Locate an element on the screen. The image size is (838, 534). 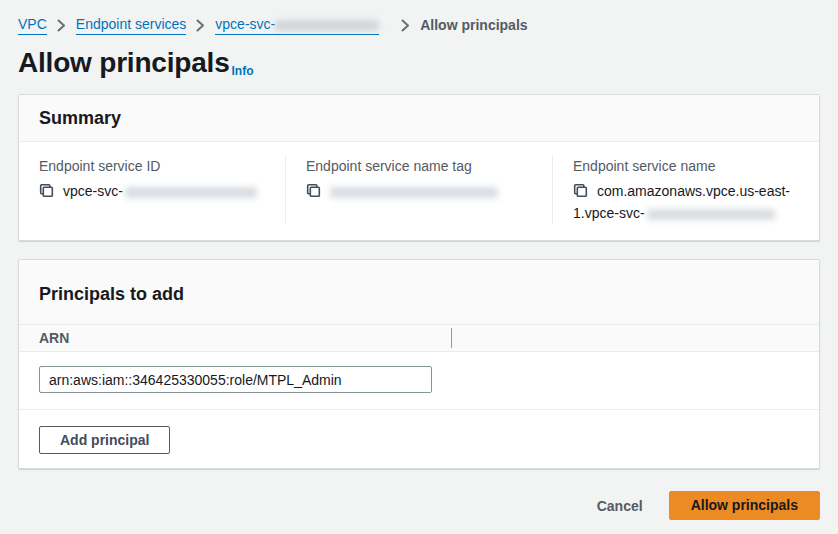
cancel-button: Cancel is located at coordinates (620, 506).